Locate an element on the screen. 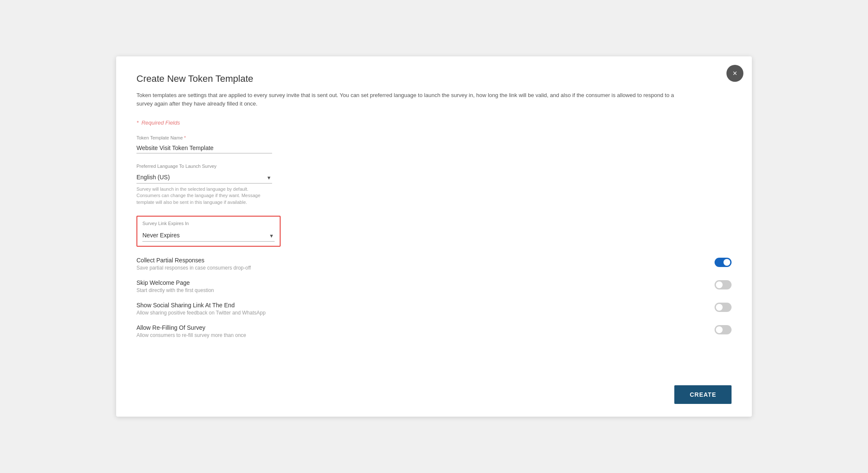  token-name-required: * is located at coordinates (185, 138).